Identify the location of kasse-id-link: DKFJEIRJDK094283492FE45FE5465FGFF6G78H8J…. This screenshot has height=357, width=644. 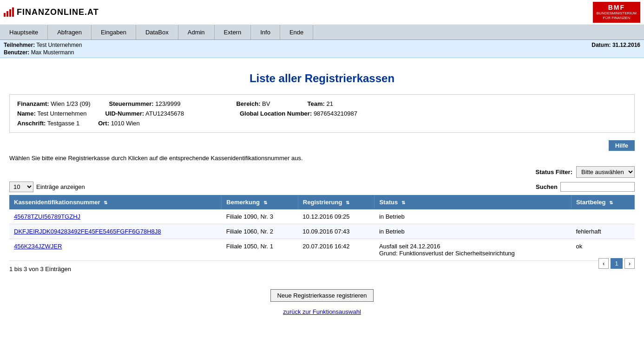
(87, 231).